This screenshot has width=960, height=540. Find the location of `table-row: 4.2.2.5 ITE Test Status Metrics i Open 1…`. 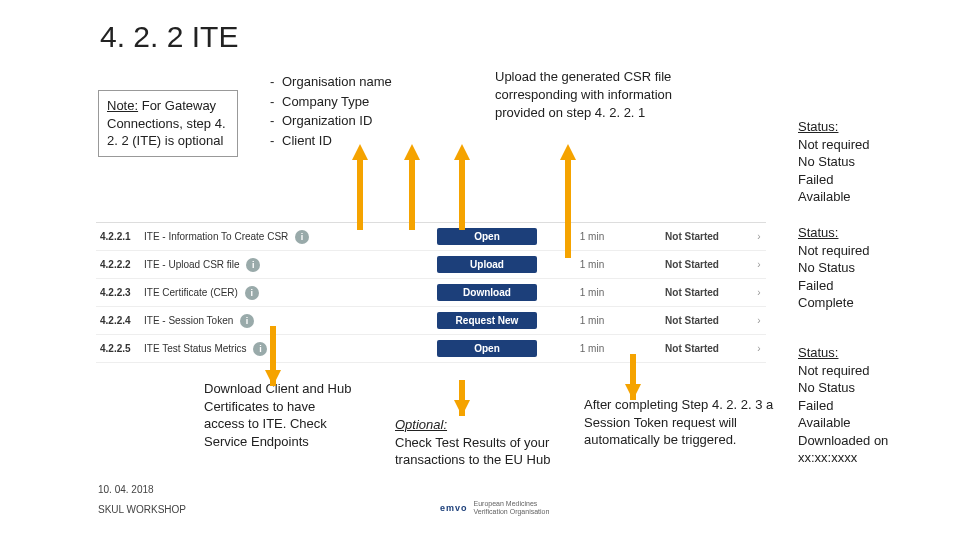

table-row: 4.2.2.5 ITE Test Status Metrics i Open 1… is located at coordinates (431, 349).